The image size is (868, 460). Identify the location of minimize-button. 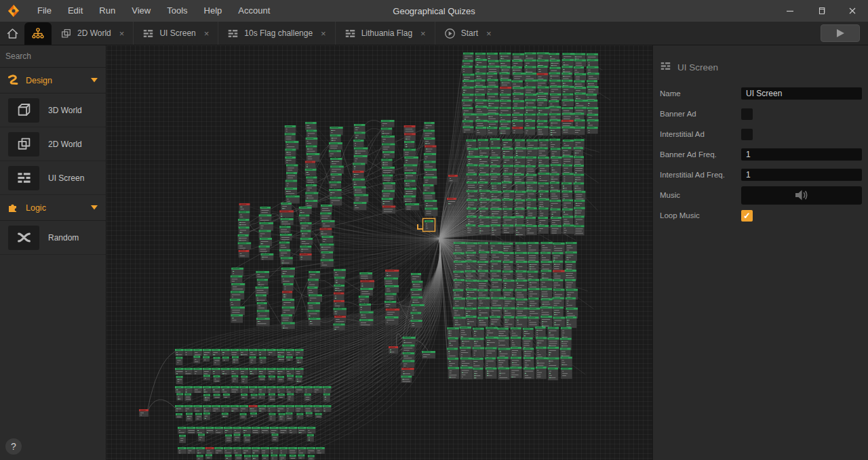
(790, 11).